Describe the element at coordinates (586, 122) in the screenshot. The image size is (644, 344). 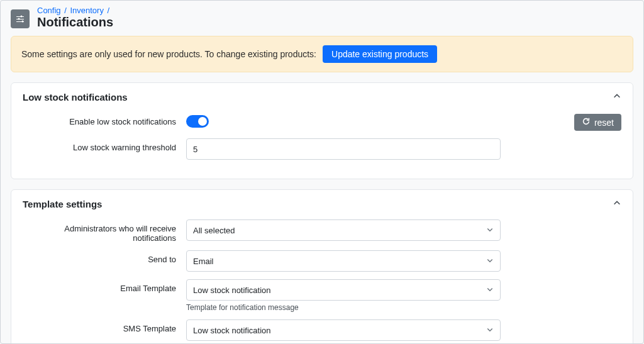
I see `refresh-icon` at that location.